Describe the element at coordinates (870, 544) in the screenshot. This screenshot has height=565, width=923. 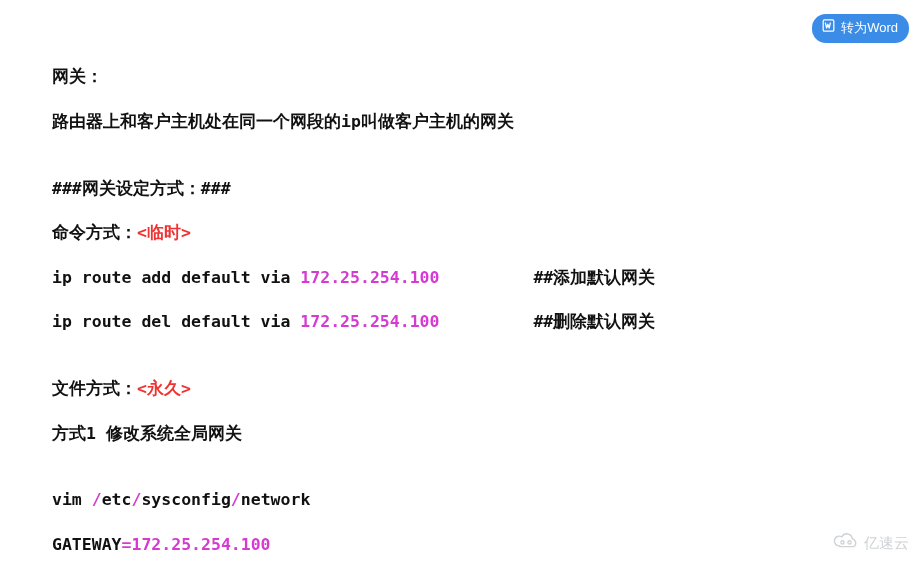
I see `watermark: 亿速云` at that location.